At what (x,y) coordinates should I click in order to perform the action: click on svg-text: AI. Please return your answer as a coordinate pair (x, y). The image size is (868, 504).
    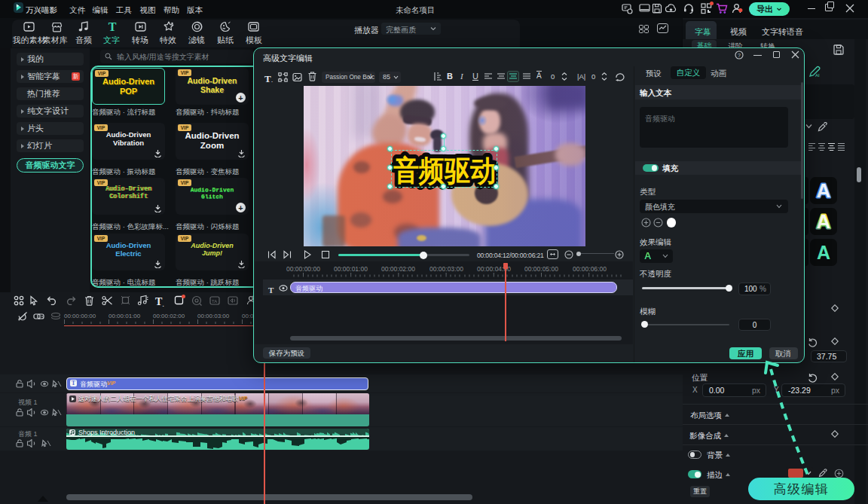
    Looking at the image, I should click on (818, 75).